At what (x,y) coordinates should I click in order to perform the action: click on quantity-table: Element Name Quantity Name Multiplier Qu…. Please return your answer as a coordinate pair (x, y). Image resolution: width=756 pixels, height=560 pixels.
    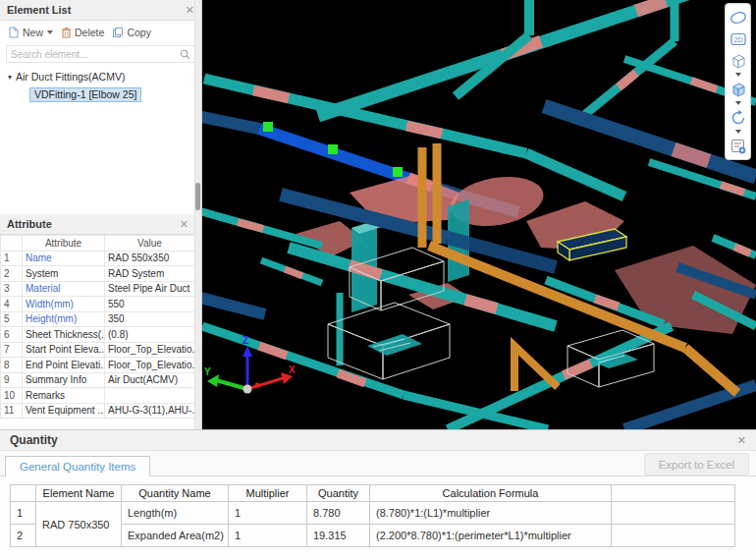
    Looking at the image, I should click on (373, 516).